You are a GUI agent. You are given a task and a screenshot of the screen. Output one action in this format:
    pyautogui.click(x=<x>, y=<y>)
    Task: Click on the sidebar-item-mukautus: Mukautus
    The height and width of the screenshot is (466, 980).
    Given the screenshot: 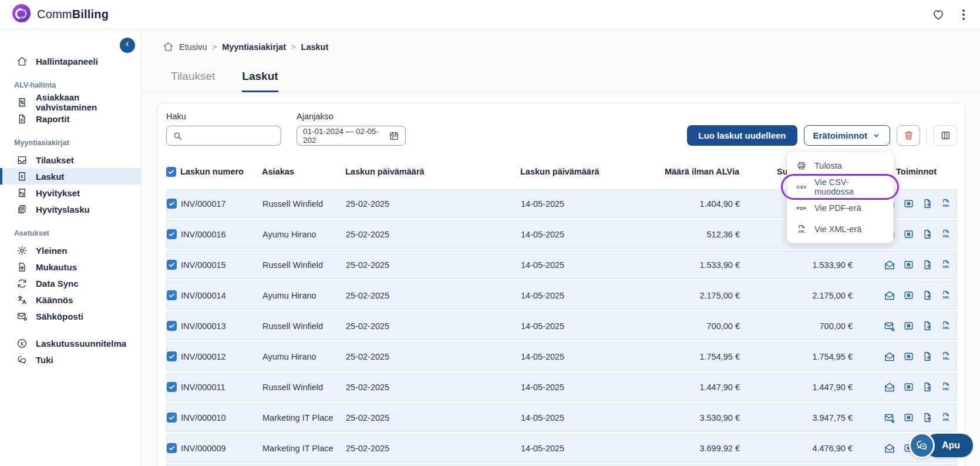 What is the action you would take?
    pyautogui.click(x=70, y=267)
    